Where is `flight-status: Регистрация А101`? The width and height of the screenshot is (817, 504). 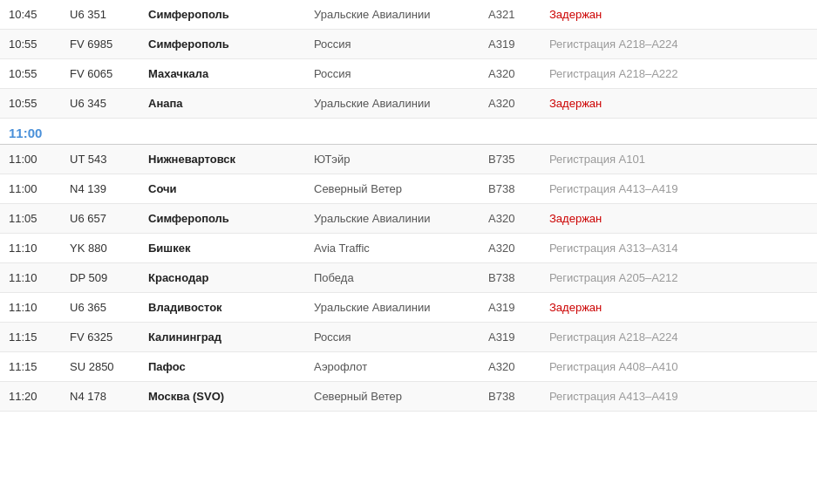
flight-status: Регистрация А101 is located at coordinates (678, 160).